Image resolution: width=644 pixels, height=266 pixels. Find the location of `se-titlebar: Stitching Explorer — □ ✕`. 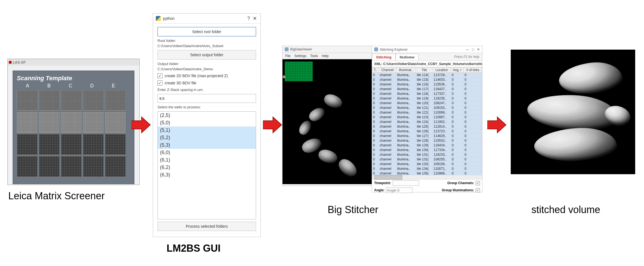

se-titlebar: Stitching Explorer — □ ✕ is located at coordinates (427, 50).